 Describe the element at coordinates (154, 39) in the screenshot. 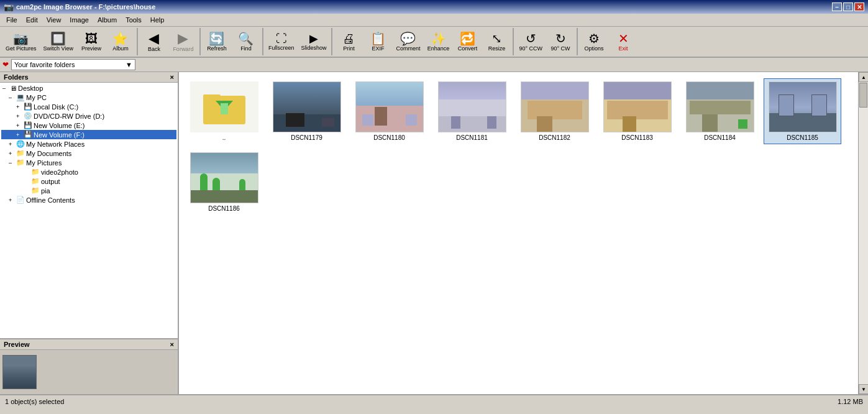

I see `back-icon: ◀` at that location.